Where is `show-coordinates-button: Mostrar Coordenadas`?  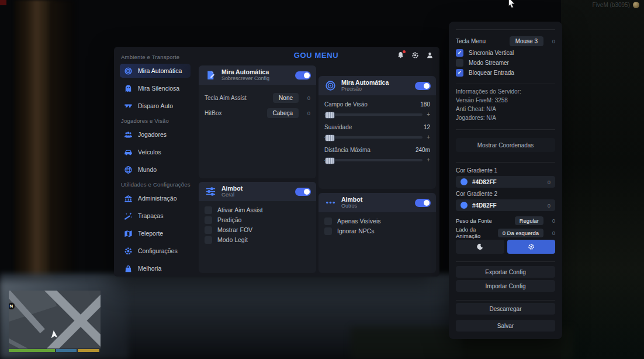 show-coordinates-button: Mostrar Coordenadas is located at coordinates (505, 145).